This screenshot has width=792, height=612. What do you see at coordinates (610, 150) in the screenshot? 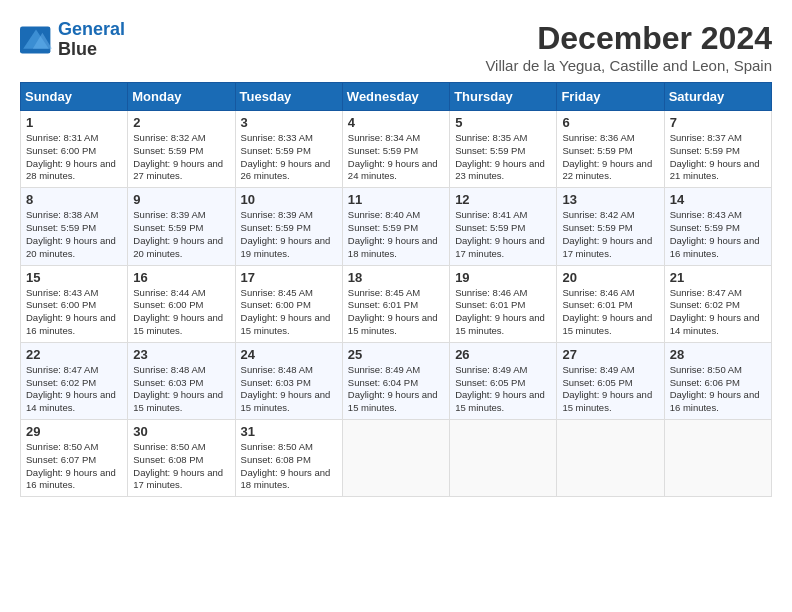
I see `day-cell: 6Sunrise: 8:36 AMSunset: 5:59 PMDaylight…` at bounding box center [610, 150].